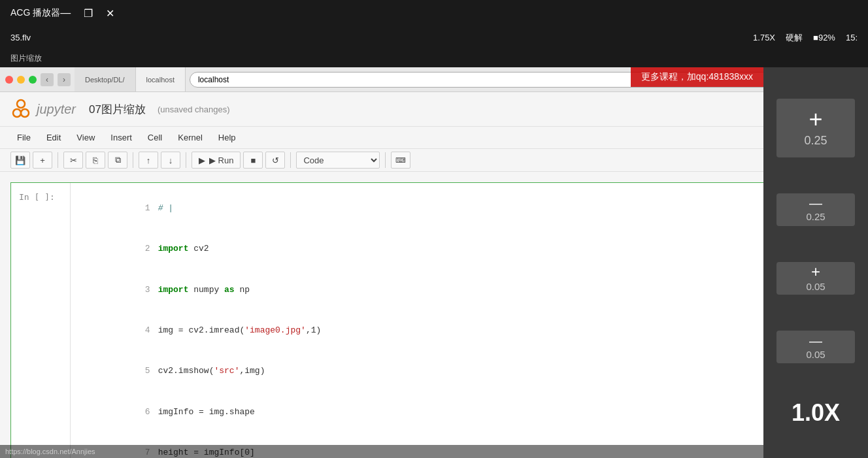  What do you see at coordinates (816, 354) in the screenshot?
I see `zoom-minus-small-label: 0.05` at bounding box center [816, 354].